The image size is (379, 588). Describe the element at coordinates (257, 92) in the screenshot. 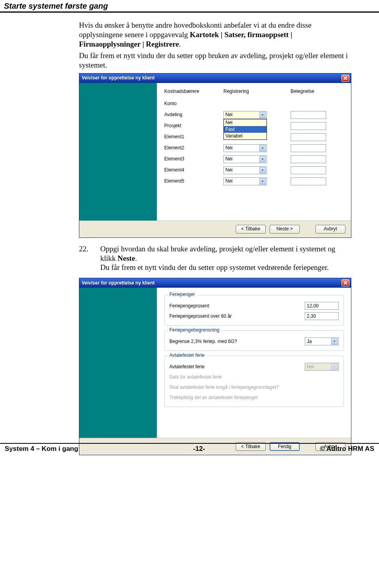

I see `col-header-registrering: Registrering` at that location.